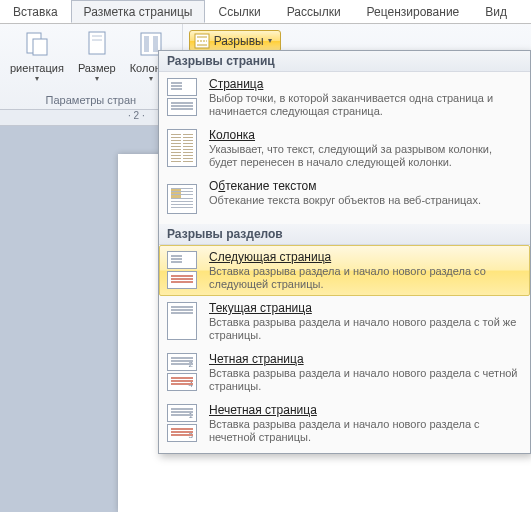 The image size is (531, 512). Describe the element at coordinates (344, 322) in the screenshot. I see `menu-item-continuous: Текущая страница Вставка разрыва раздела…` at that location.